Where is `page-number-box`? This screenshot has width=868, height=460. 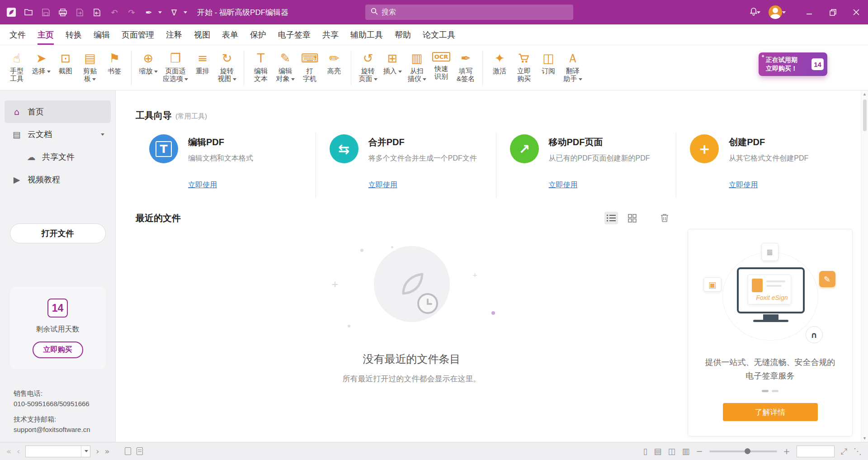
page-number-box is located at coordinates (58, 451).